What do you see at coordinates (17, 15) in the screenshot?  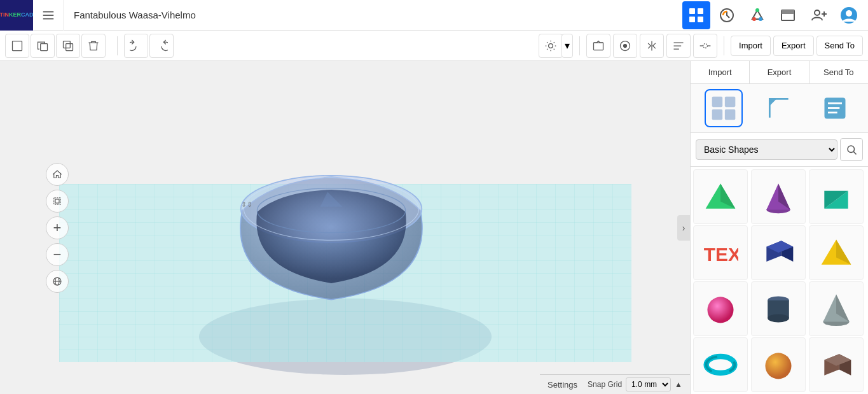 I see `logo: TIN KER CAD` at bounding box center [17, 15].